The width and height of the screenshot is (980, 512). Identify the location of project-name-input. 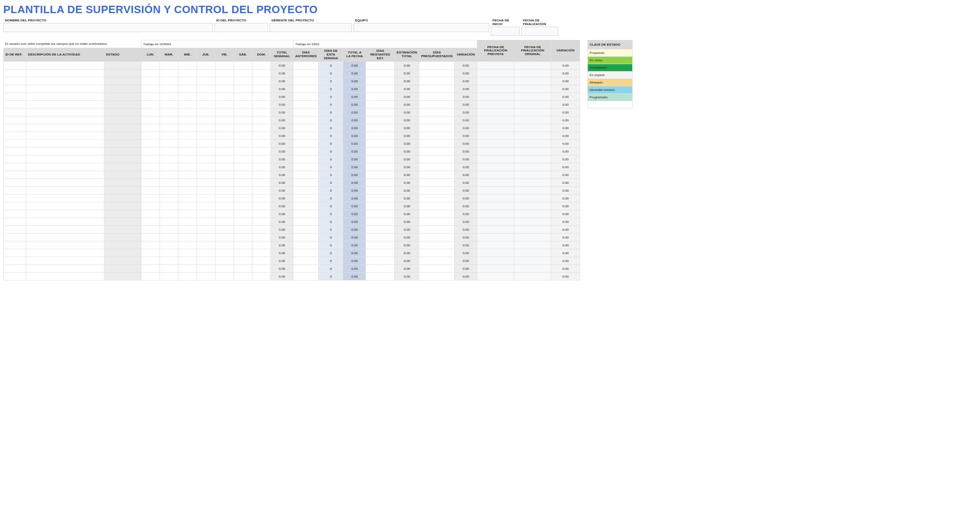
(108, 28).